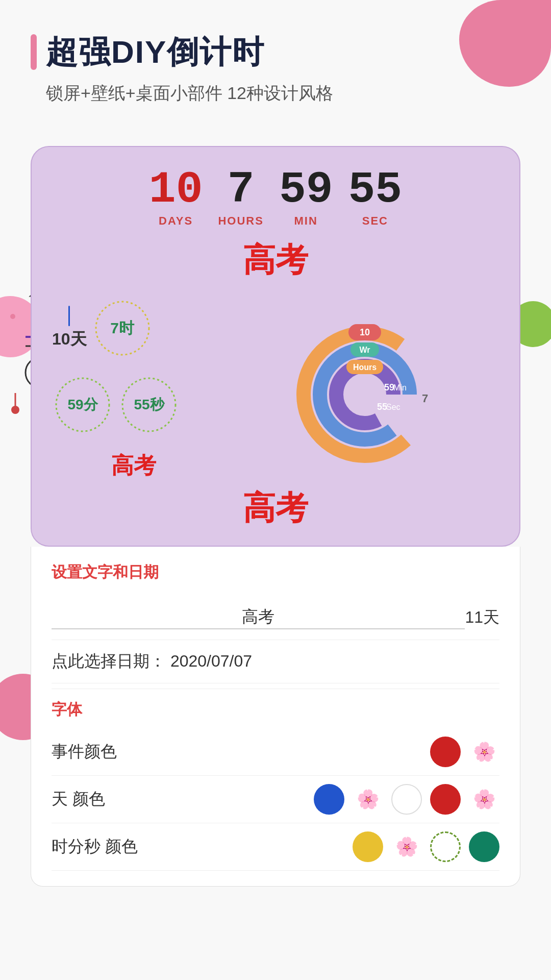 This screenshot has height=980, width=551. What do you see at coordinates (393, 407) in the screenshot?
I see `svg-text: Sec` at bounding box center [393, 407].